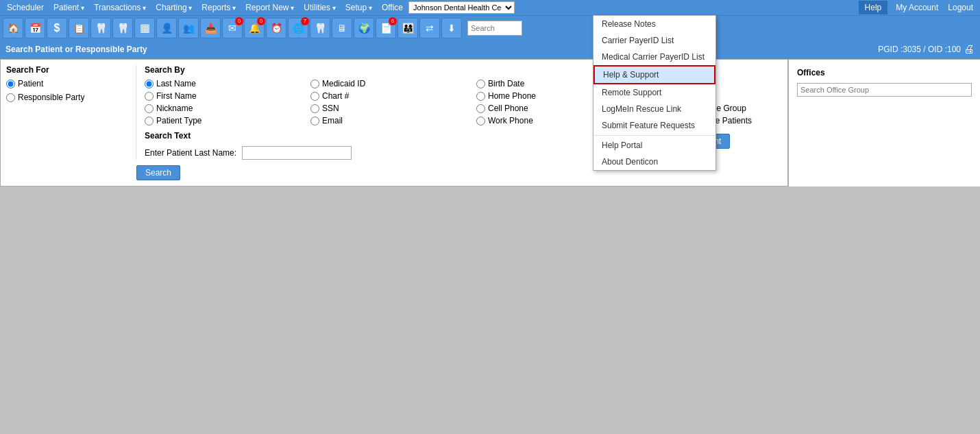 Image resolution: width=980 pixels, height=434 pixels. What do you see at coordinates (654, 136) in the screenshot?
I see `menu-divider` at bounding box center [654, 136].